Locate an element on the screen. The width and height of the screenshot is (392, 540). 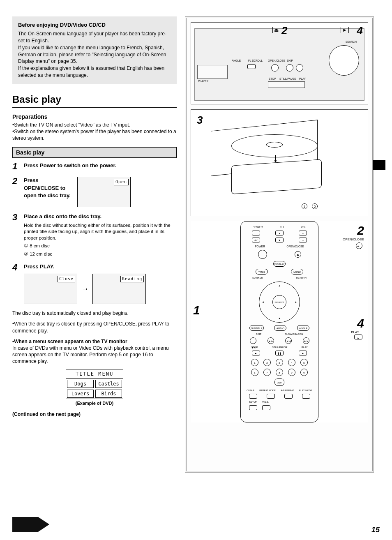
jog-dial is located at coordinates (344, 60).